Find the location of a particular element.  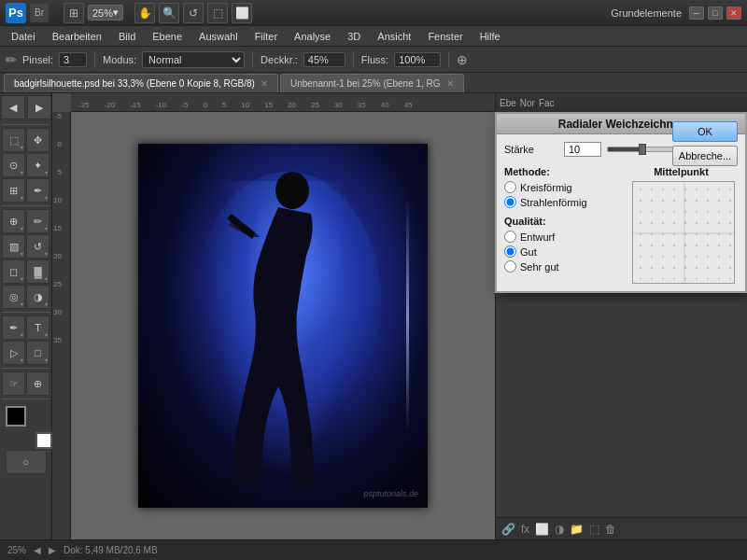

qualitaet-entwurf-radio is located at coordinates (510, 237).